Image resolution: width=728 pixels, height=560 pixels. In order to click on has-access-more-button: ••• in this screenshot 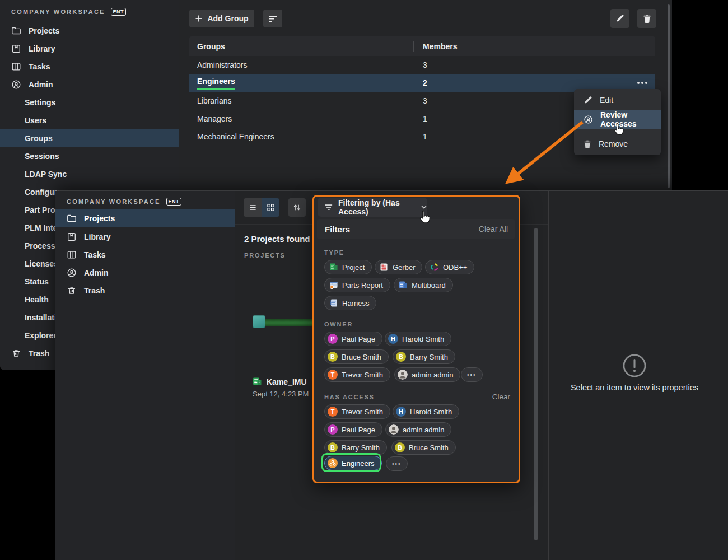, I will do `click(396, 464)`.